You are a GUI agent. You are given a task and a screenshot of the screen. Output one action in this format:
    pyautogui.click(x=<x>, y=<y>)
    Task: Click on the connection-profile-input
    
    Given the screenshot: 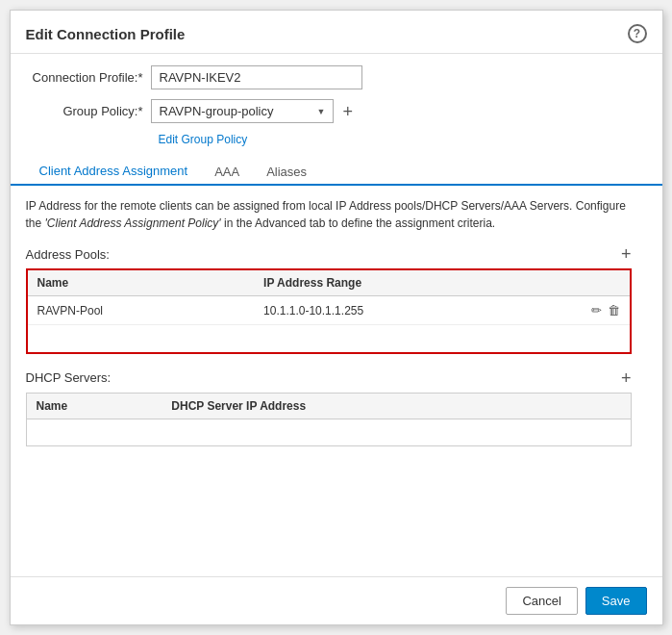 What is the action you would take?
    pyautogui.click(x=257, y=77)
    